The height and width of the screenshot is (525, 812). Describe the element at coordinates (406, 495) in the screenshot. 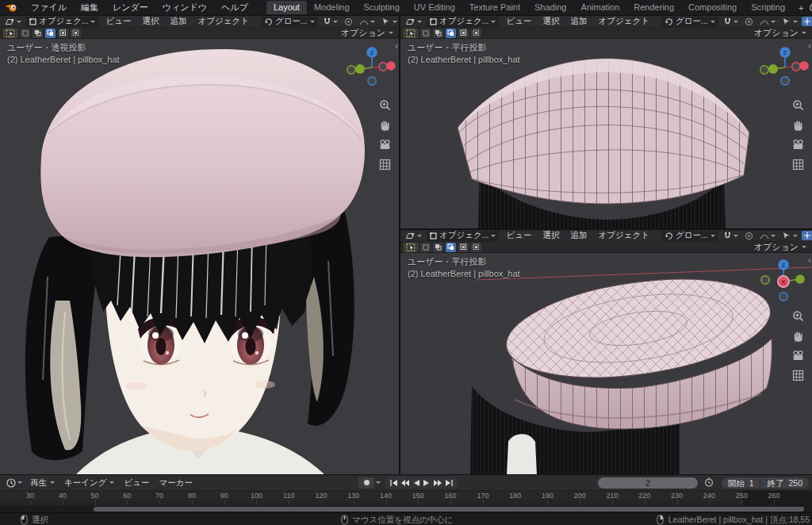

I see `timeline-ruler: 3040506070809010011012013014015016017018…` at that location.